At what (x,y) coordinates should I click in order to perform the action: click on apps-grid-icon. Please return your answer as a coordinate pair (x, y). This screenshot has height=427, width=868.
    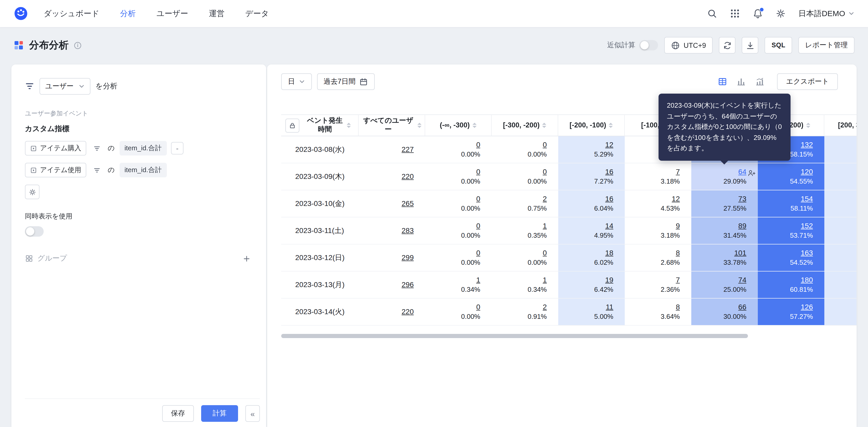
    Looking at the image, I should click on (735, 13).